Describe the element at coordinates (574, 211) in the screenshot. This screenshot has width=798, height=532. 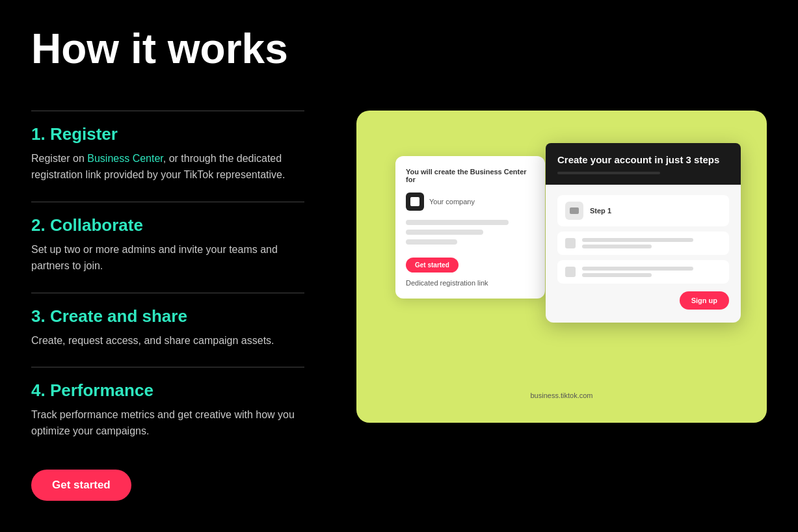
I see `step-icon-inner` at that location.